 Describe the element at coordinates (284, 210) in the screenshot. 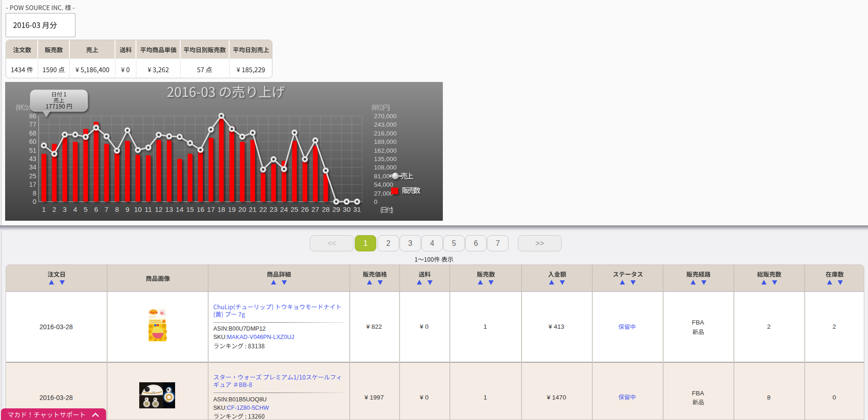

I see `svg-text: 24` at that location.